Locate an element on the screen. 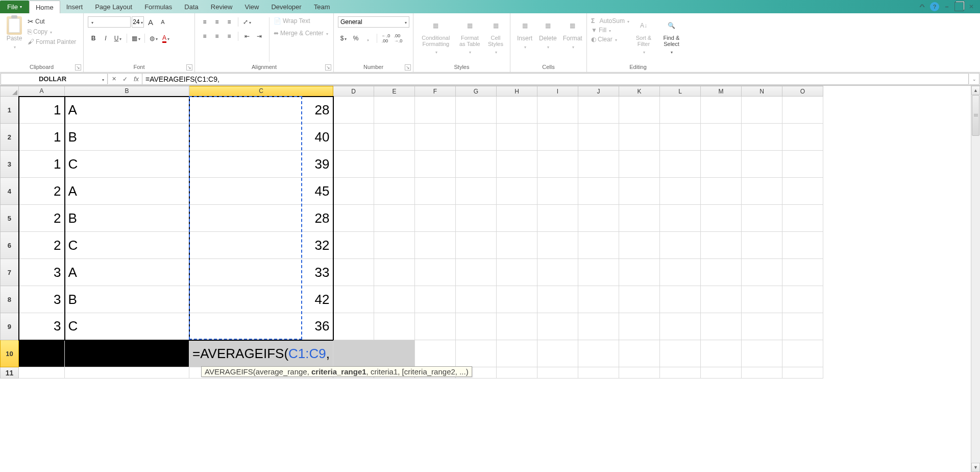  minimize-window-icon is located at coordinates (947, 7).